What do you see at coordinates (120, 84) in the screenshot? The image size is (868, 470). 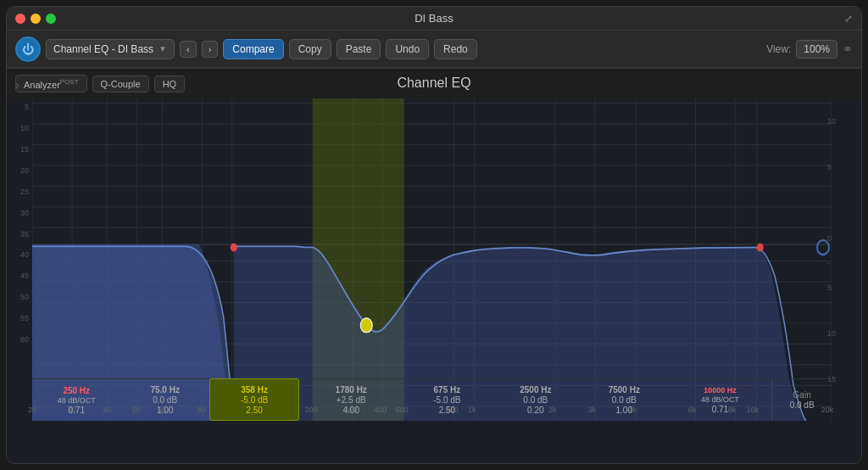 I see `q-couple-button: Q-Couple` at bounding box center [120, 84].